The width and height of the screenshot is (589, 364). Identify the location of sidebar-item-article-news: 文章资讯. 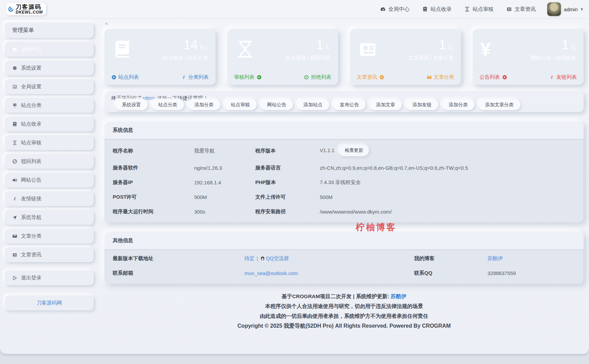
(49, 255).